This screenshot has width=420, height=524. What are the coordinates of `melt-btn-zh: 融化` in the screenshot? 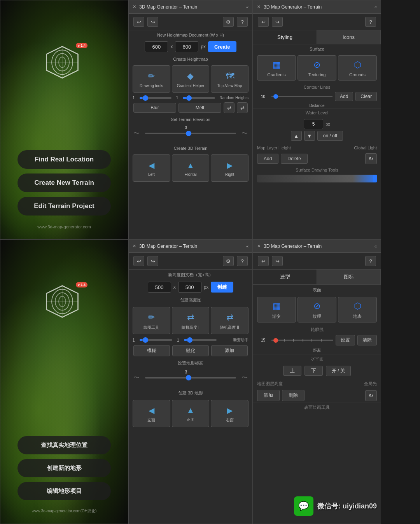 It's located at (191, 351).